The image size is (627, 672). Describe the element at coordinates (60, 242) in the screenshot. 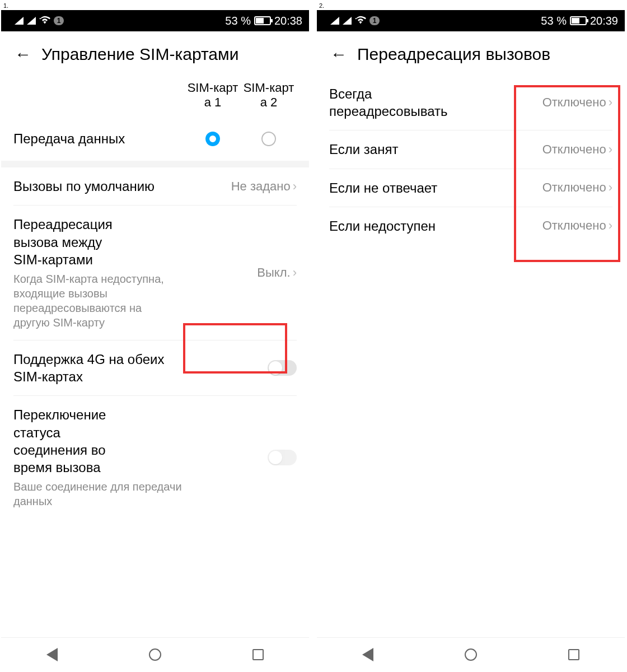

I see `call-forwarding-label: Переадресация вызова между SIM-картами` at that location.